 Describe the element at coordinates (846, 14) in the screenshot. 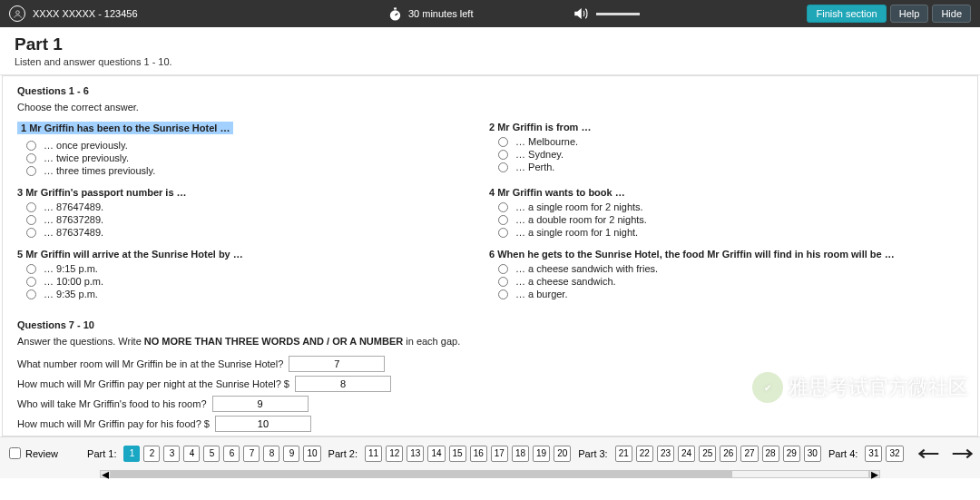

I see `finish-section-button: Finish section` at that location.